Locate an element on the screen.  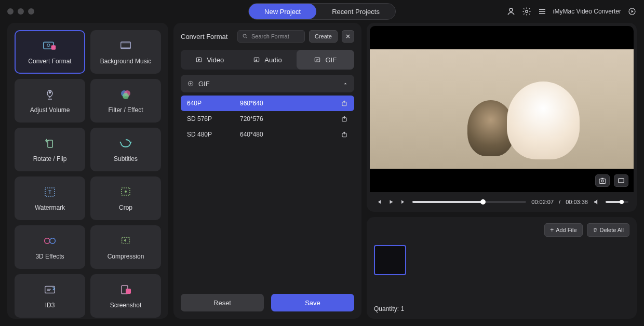
video-content is located at coordinates (543, 120).